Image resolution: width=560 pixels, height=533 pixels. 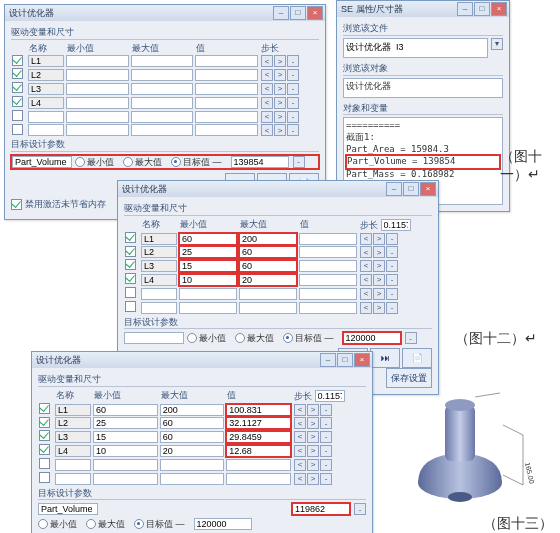 What do you see at coordinates (267, 61) in the screenshot?
I see `step-left: <` at bounding box center [267, 61].